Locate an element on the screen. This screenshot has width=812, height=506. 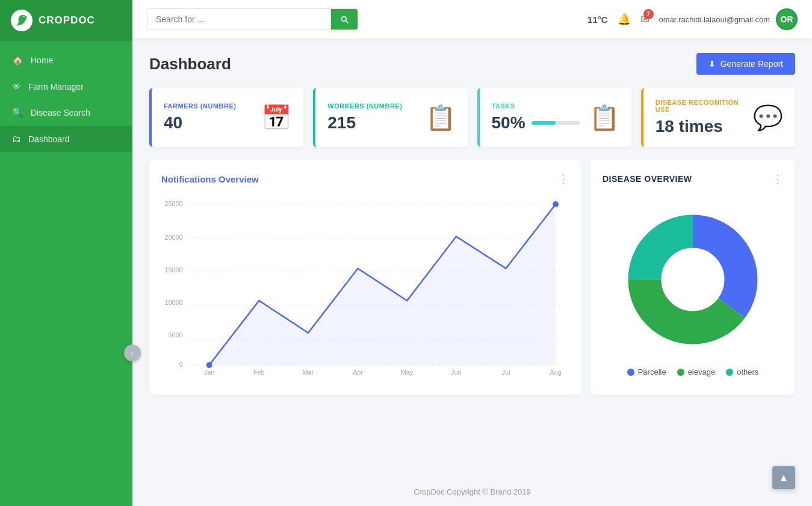
disease-chart-title: DISEASE Overview is located at coordinates (648, 179).